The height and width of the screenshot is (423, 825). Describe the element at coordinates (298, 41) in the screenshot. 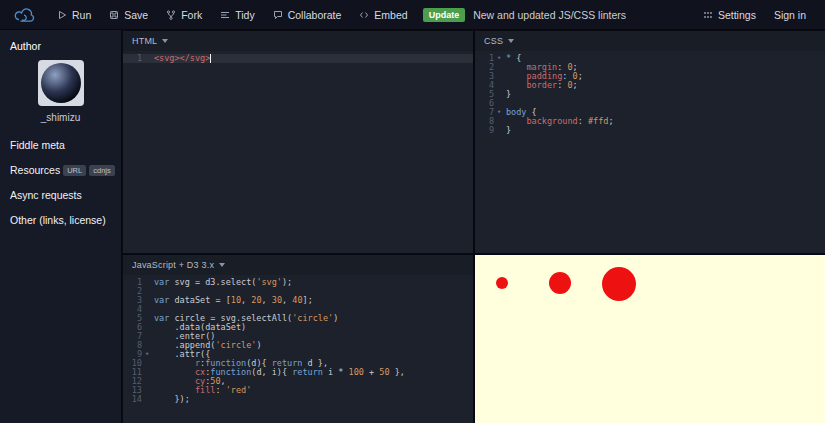

I see `html-panel-header: HTML` at that location.